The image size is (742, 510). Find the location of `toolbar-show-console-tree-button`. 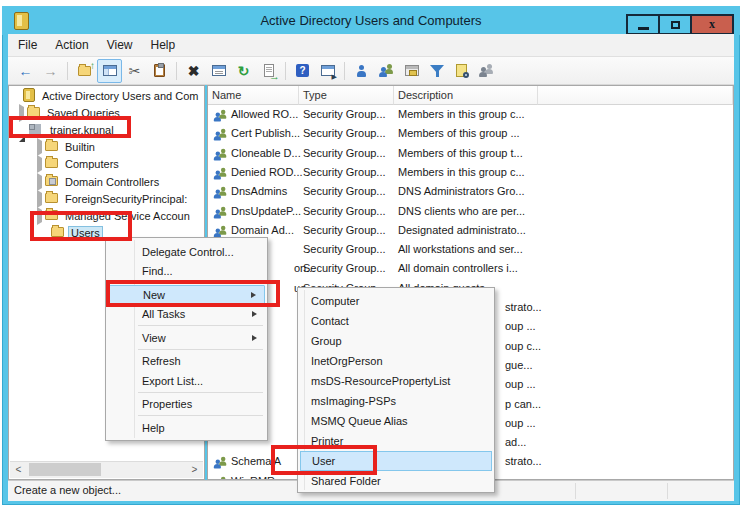

toolbar-show-console-tree-button is located at coordinates (110, 71).